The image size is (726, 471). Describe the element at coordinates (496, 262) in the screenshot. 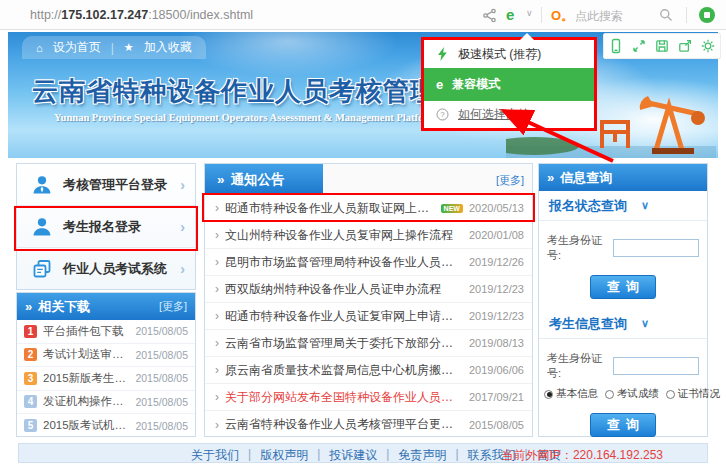

I see `notice-date: 2019/12/26` at that location.